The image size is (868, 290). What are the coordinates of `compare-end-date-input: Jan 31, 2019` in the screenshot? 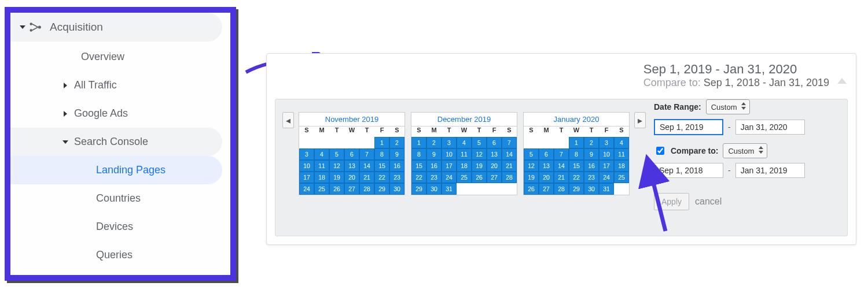 It's located at (770, 170).